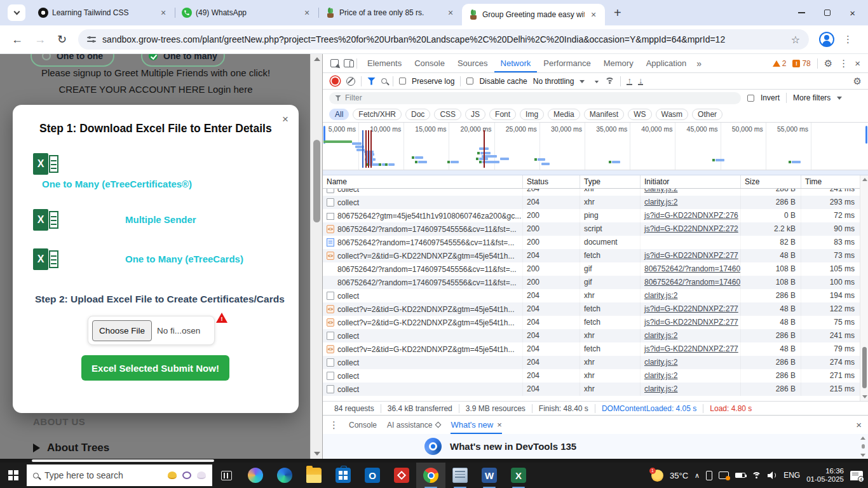 This screenshot has height=488, width=868. What do you see at coordinates (516, 64) in the screenshot?
I see `devtools-tab-network: Network` at bounding box center [516, 64].